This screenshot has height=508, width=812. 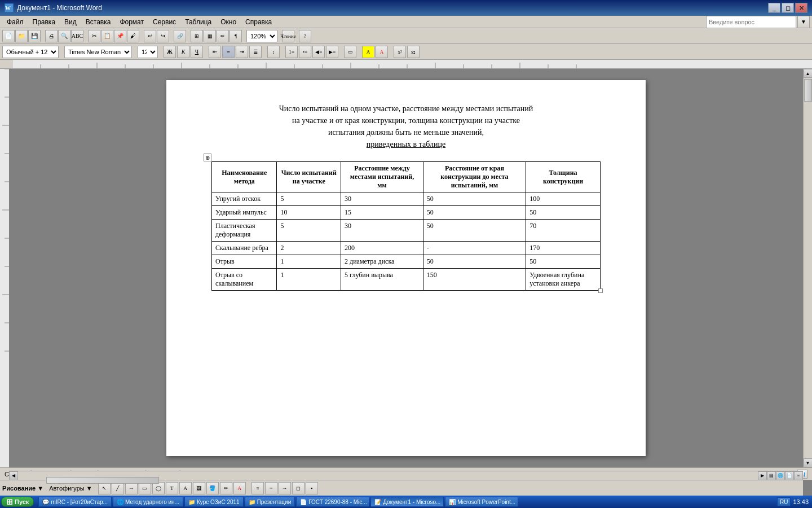 I want to click on columns-button: ▦, so click(x=210, y=36).